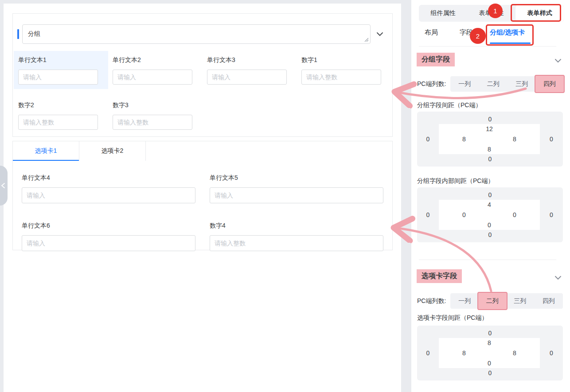 The width and height of the screenshot is (570, 392). What do you see at coordinates (3, 186) in the screenshot?
I see `chevron-left-icon` at bounding box center [3, 186].